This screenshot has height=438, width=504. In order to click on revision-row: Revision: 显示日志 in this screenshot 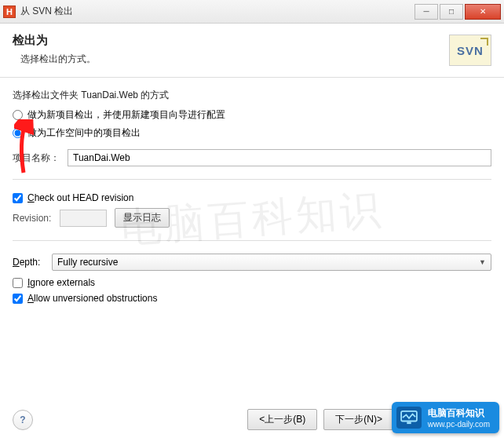, I will do `click(252, 218)`.